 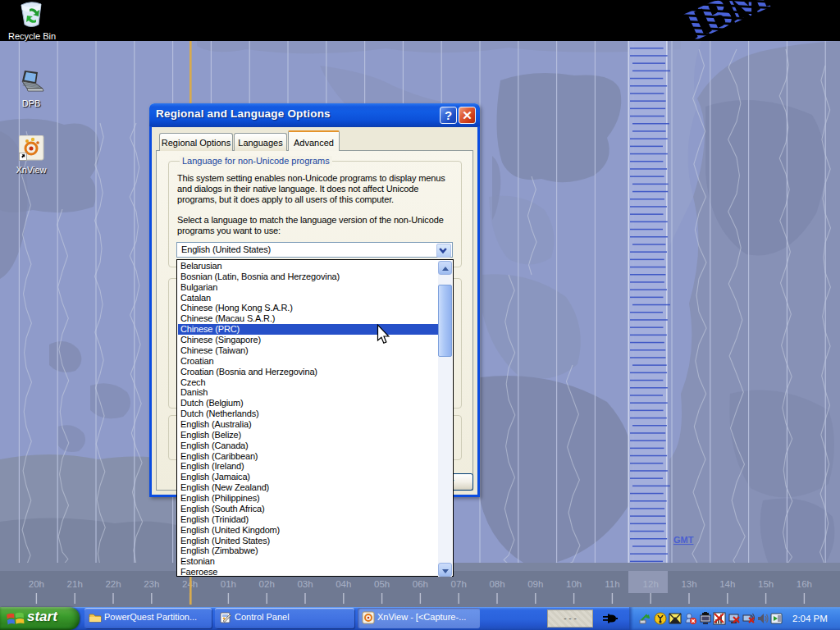 What do you see at coordinates (459, 584) in the screenshot?
I see `svg-text: 07h` at bounding box center [459, 584].